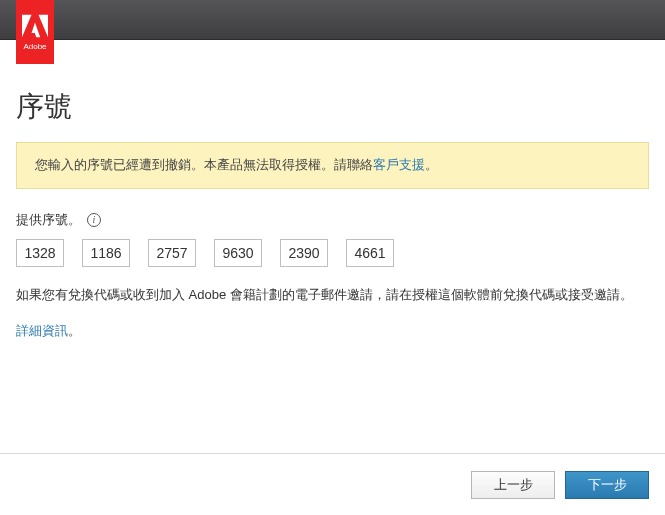  What do you see at coordinates (332, 220) in the screenshot?
I see `serial-prompt-row: 提供序號。 i` at bounding box center [332, 220].